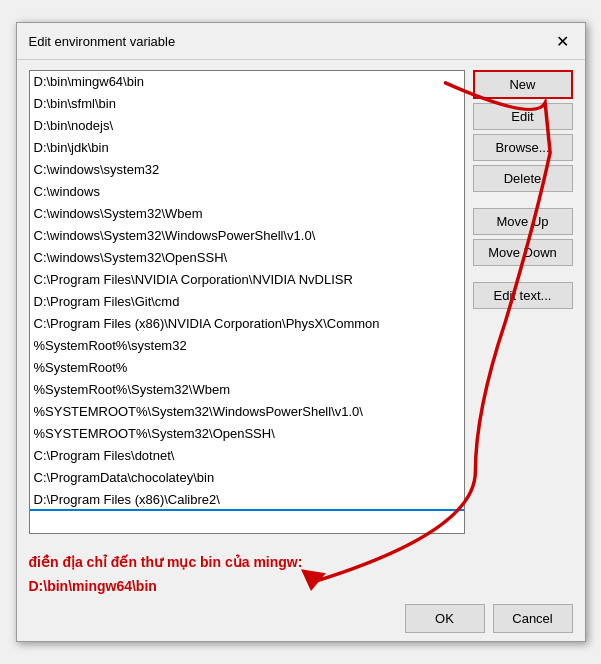 This screenshot has height=664, width=601. I want to click on annotation-line2: D:\bin\mingw64\bin, so click(301, 586).